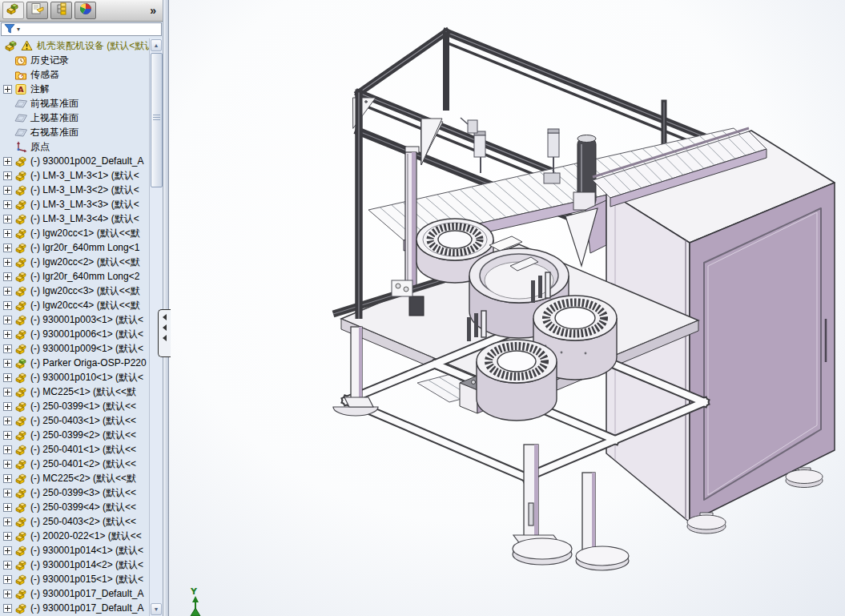 This screenshot has height=616, width=845. I want to click on tree-item: 历史记录, so click(74, 60).